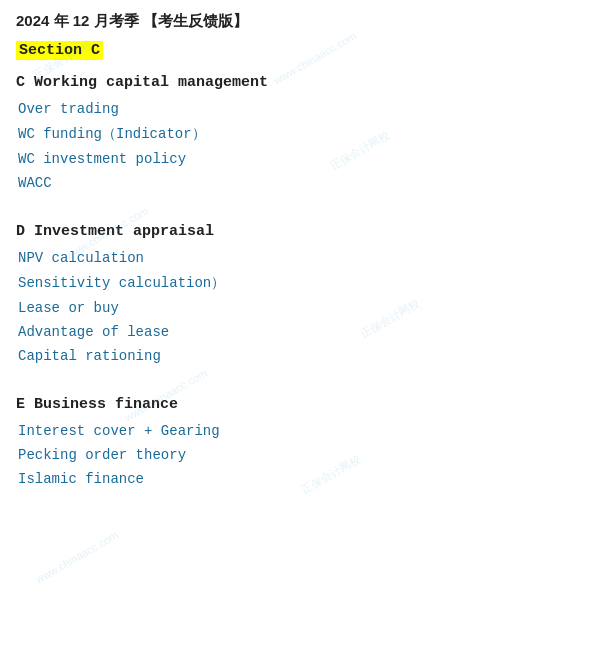  I want to click on section-e-block: E Business finance Interest cover + Gear…, so click(298, 442).